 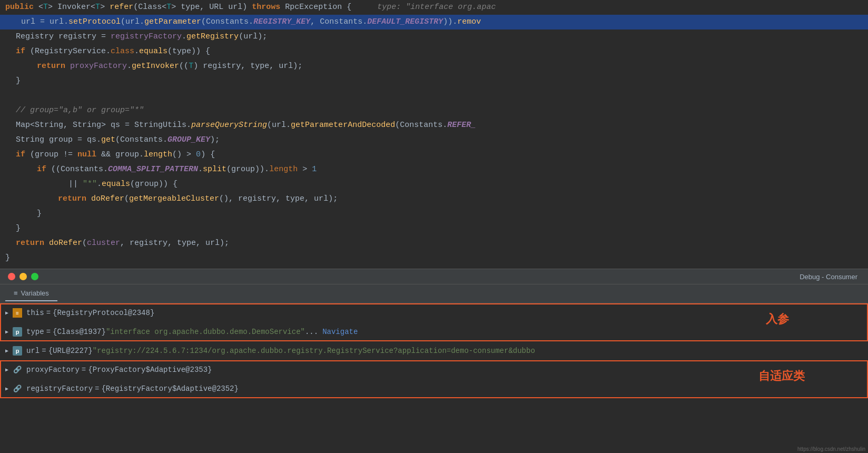 What do you see at coordinates (434, 140) in the screenshot?
I see `code-line-10: String group = qs.get(Constants.GROUP_KE…` at bounding box center [434, 140].